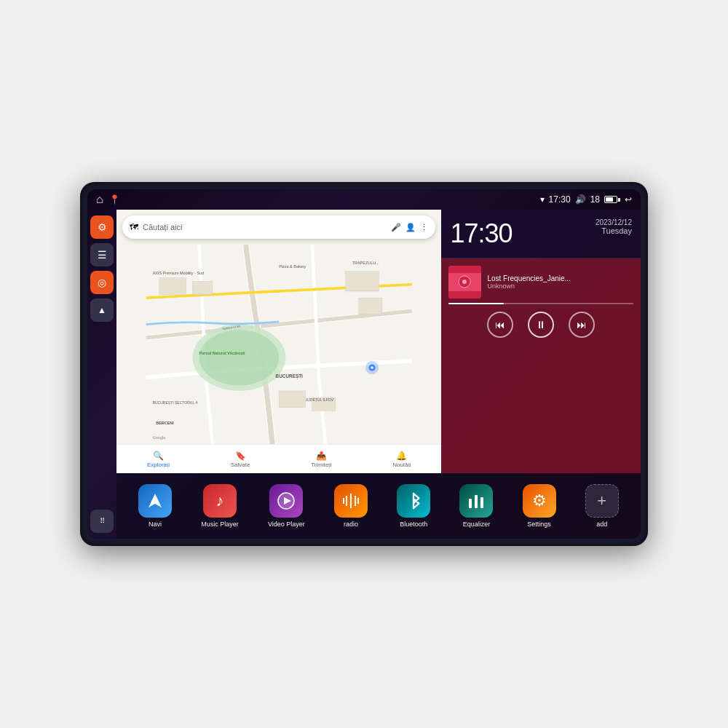  I want to click on navi-label: Navi, so click(155, 524).